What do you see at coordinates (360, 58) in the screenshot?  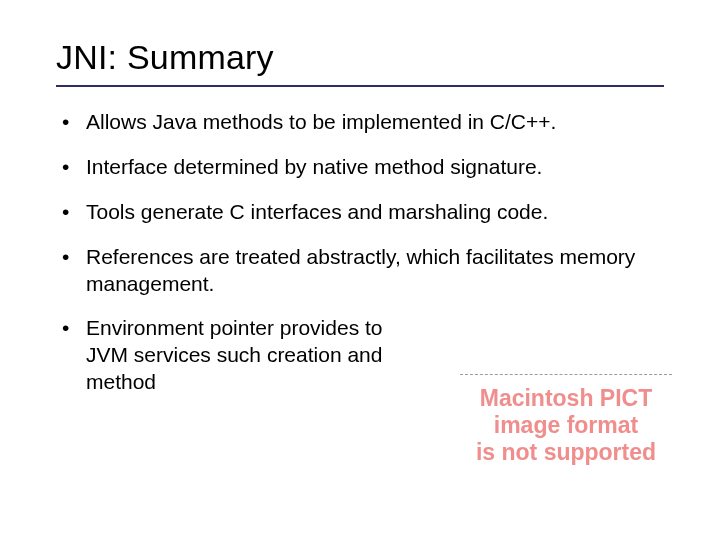 I see `slide-title: JNI: Summary` at bounding box center [360, 58].